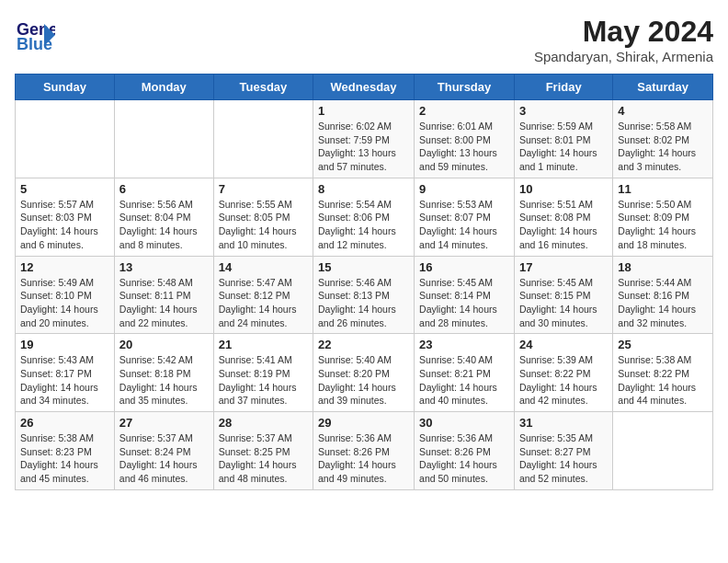 The image size is (728, 563). Describe the element at coordinates (364, 87) in the screenshot. I see `weekday-header: Wednesday` at that location.